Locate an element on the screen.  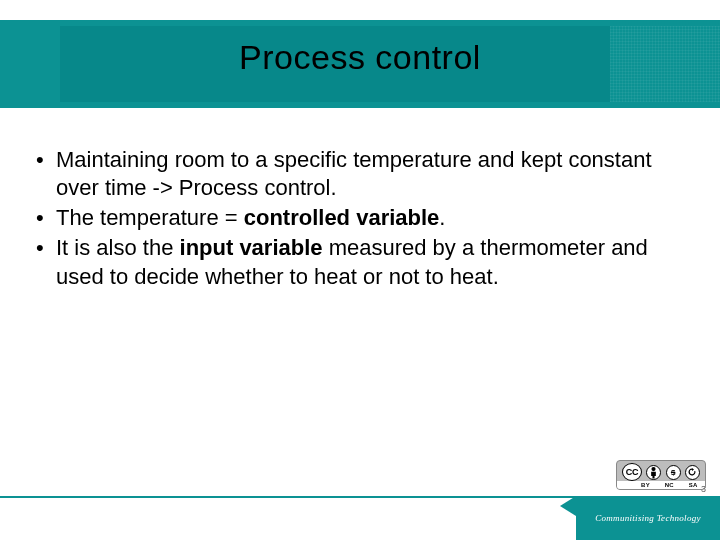
cc-label: BY is located at coordinates (646, 485).